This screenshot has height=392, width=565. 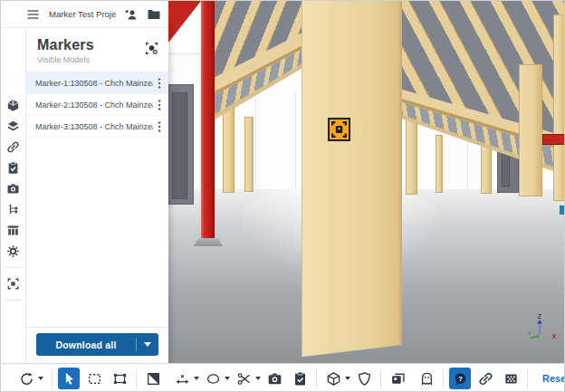 What do you see at coordinates (98, 105) in the screenshot?
I see `marker-list: Marker-1:130508 - Chch Mainzeal T... Mar…` at bounding box center [98, 105].